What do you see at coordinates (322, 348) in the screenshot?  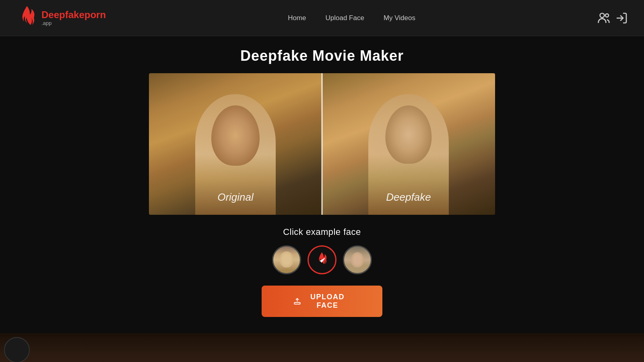 I see `bottom-content-peek` at bounding box center [322, 348].